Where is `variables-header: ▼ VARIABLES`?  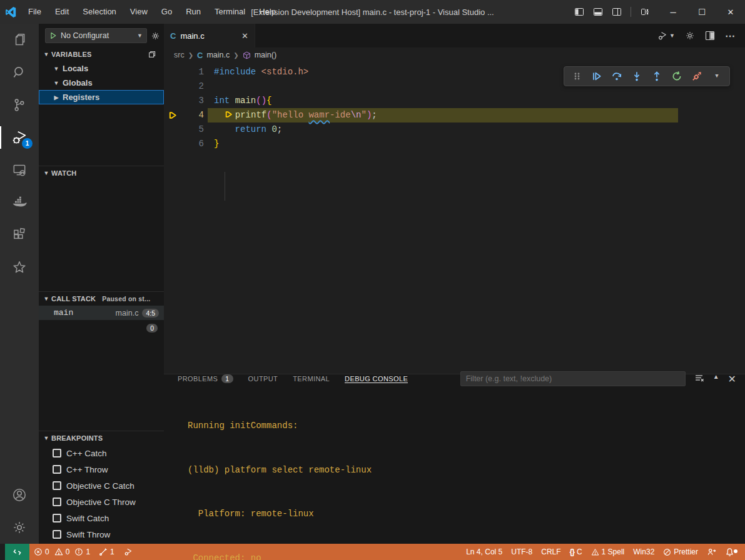
variables-header: ▼ VARIABLES is located at coordinates (101, 54).